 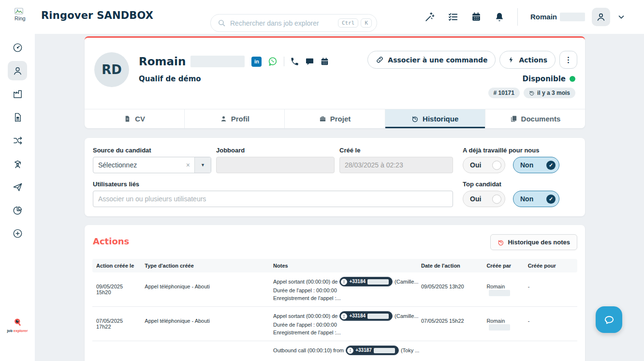 What do you see at coordinates (97, 15) in the screenshot?
I see `app-title: Ringover SANDBOX` at bounding box center [97, 15].